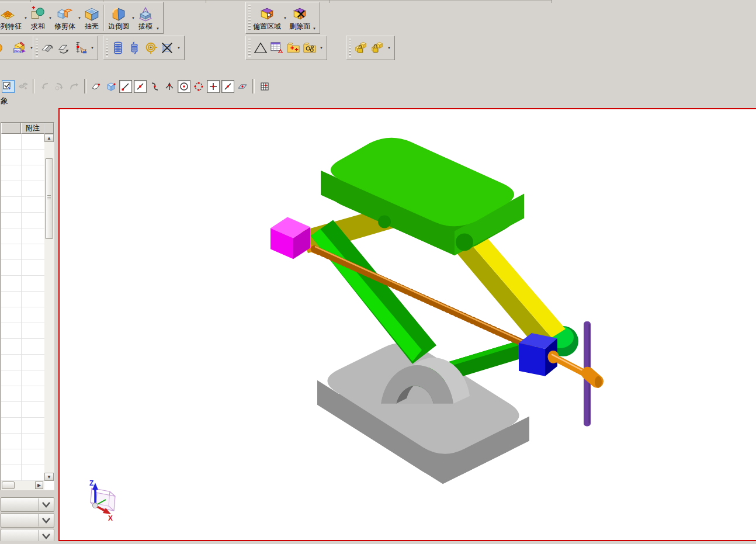  Describe the element at coordinates (213, 86) in the screenshot. I see `snap-point-icon` at that location.